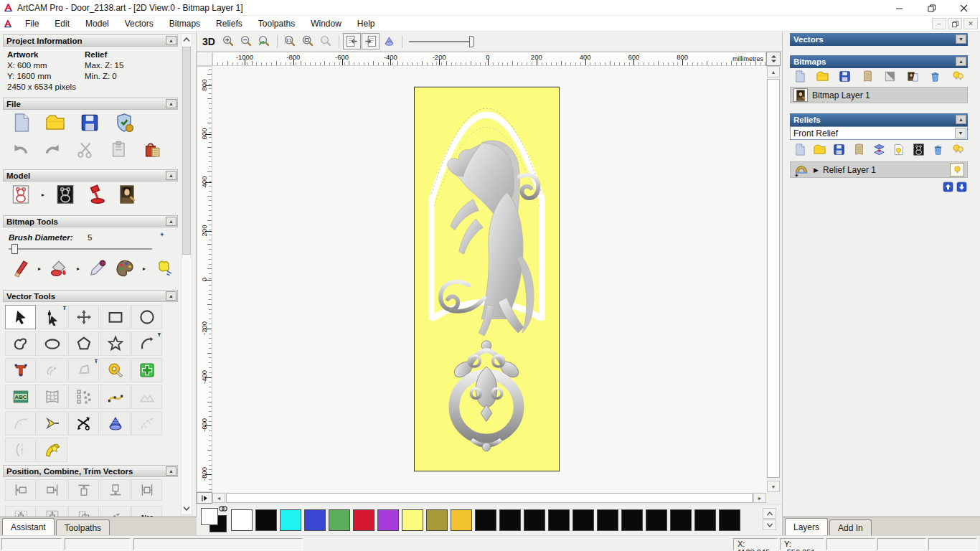 The width and height of the screenshot is (980, 551). Describe the element at coordinates (964, 8) in the screenshot. I see `close-button` at that location.